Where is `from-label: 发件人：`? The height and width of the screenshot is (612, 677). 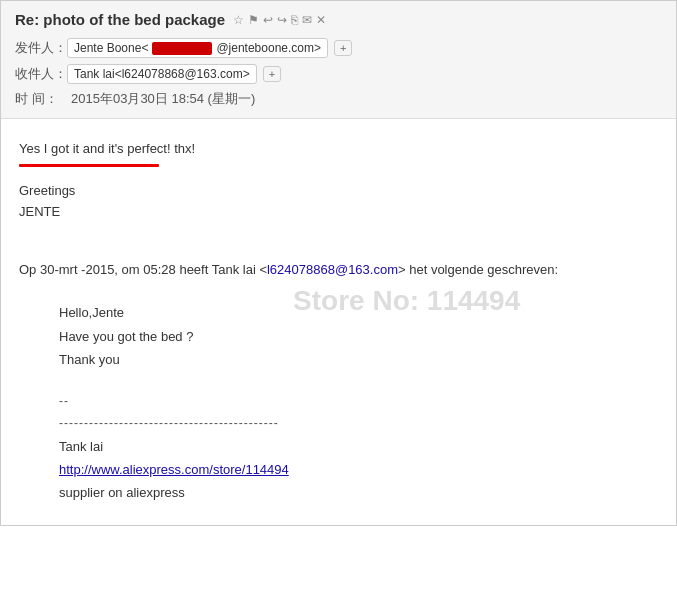 from-label: 发件人： is located at coordinates (41, 48).